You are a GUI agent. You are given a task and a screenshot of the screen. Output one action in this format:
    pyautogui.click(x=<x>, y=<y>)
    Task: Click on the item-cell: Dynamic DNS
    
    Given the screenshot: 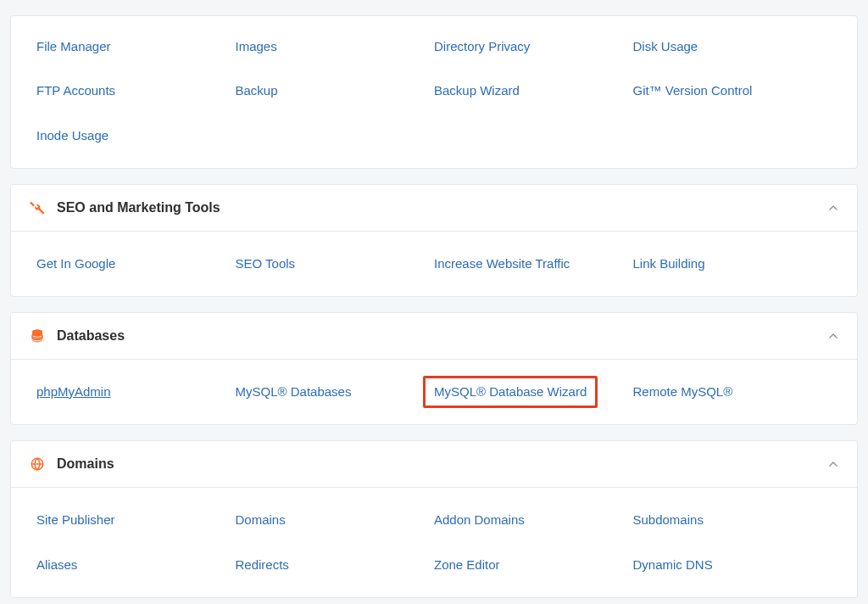 What is the action you would take?
    pyautogui.click(x=732, y=570)
    